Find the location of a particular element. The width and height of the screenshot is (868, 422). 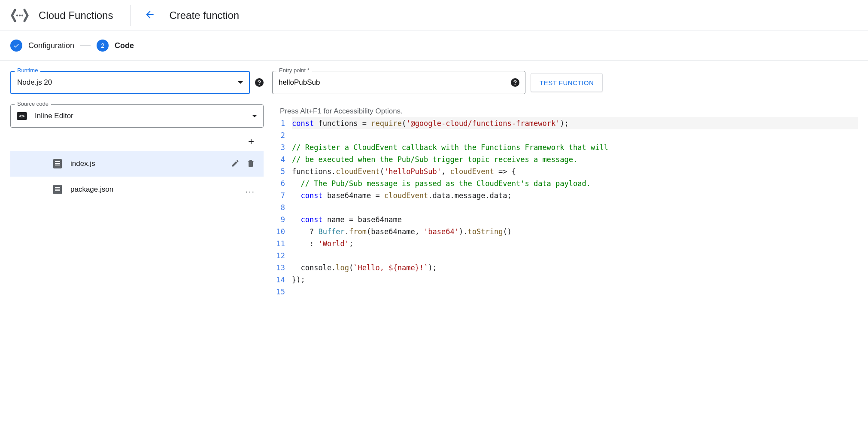

test-function-button: TEST FUNCTION is located at coordinates (567, 83).